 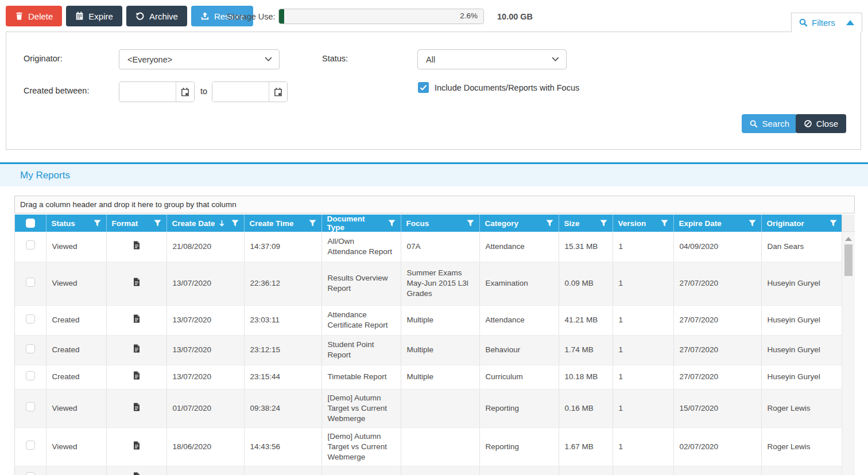 What do you see at coordinates (821, 124) in the screenshot?
I see `close-button: Close` at bounding box center [821, 124].